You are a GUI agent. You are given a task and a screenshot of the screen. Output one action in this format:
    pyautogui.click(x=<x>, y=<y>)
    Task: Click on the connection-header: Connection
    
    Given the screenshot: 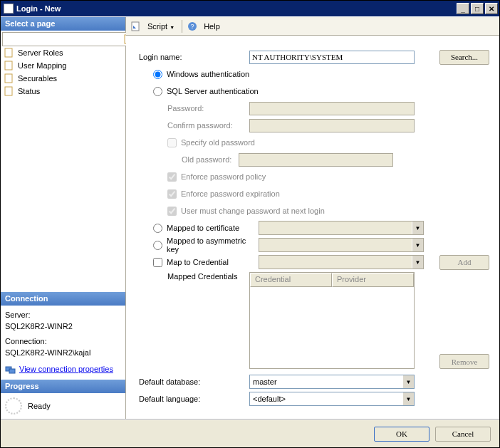 What is the action you would take?
    pyautogui.click(x=63, y=299)
    